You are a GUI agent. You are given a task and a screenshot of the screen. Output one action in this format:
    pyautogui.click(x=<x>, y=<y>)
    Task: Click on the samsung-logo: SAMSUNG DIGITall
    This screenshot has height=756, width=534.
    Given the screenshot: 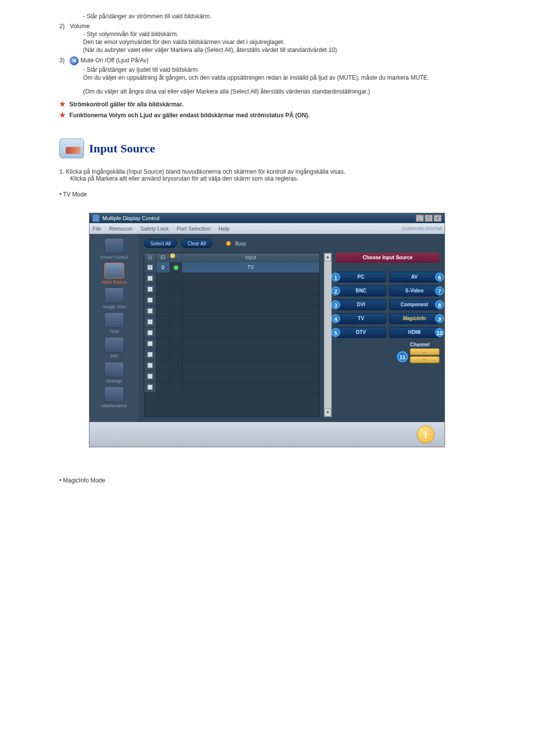 What is the action you would take?
    pyautogui.click(x=422, y=229)
    